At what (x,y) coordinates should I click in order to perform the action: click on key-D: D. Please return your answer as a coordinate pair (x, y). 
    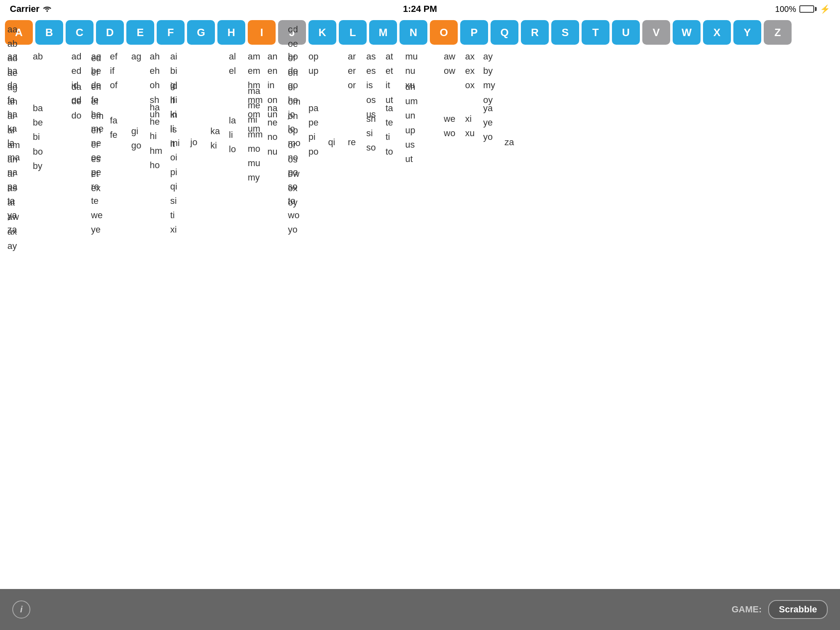
    Looking at the image, I should click on (110, 32).